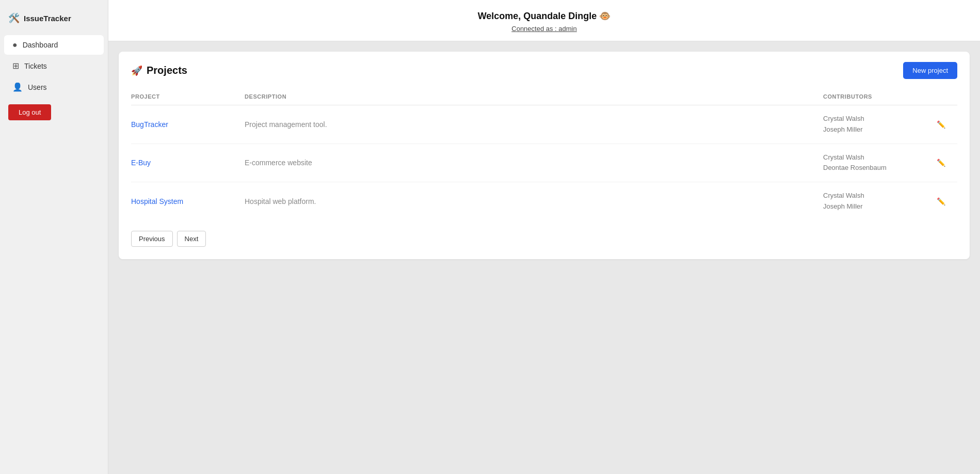  What do you see at coordinates (534, 201) in the screenshot?
I see `project-desc-cell: Hospital web platform.` at bounding box center [534, 201].